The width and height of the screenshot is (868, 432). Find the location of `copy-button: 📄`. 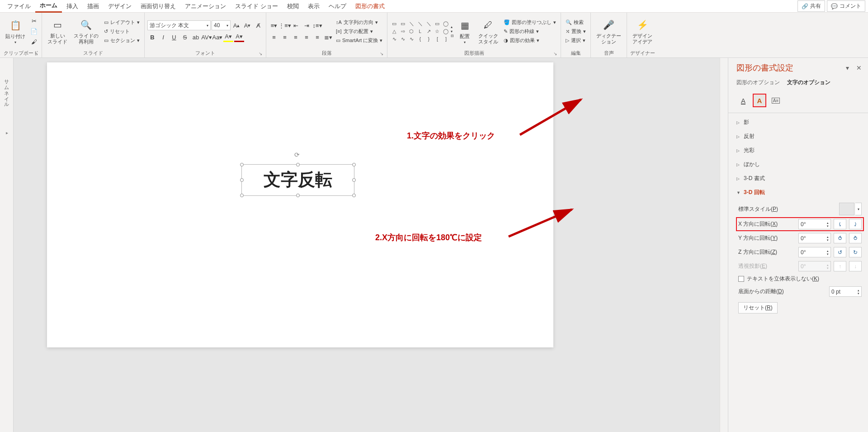

copy-button: 📄 is located at coordinates (34, 31).